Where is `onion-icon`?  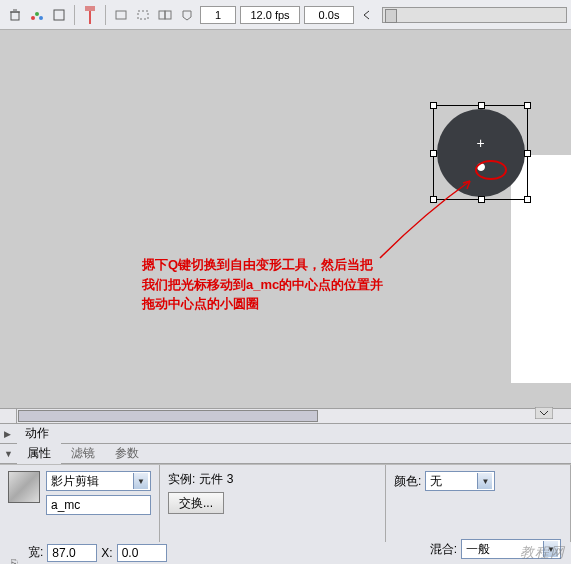
onion-icon is located at coordinates (121, 15).